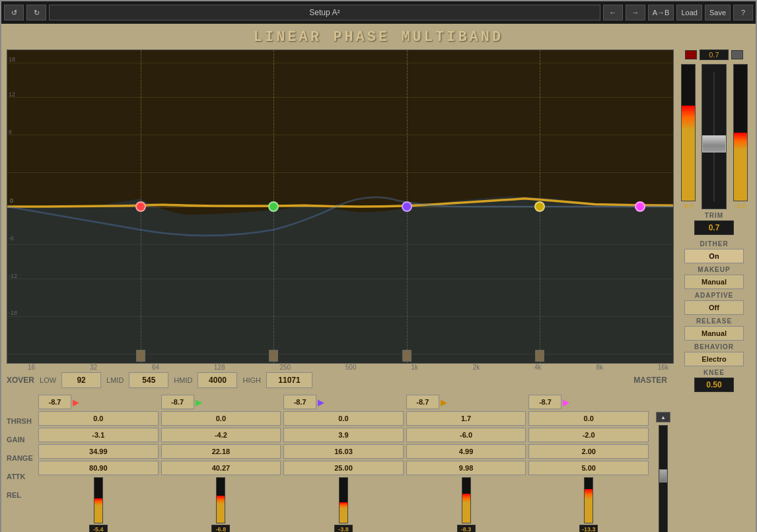 The height and width of the screenshot is (532, 757). What do you see at coordinates (540, 207) in the screenshot?
I see `band4-dot` at bounding box center [540, 207].